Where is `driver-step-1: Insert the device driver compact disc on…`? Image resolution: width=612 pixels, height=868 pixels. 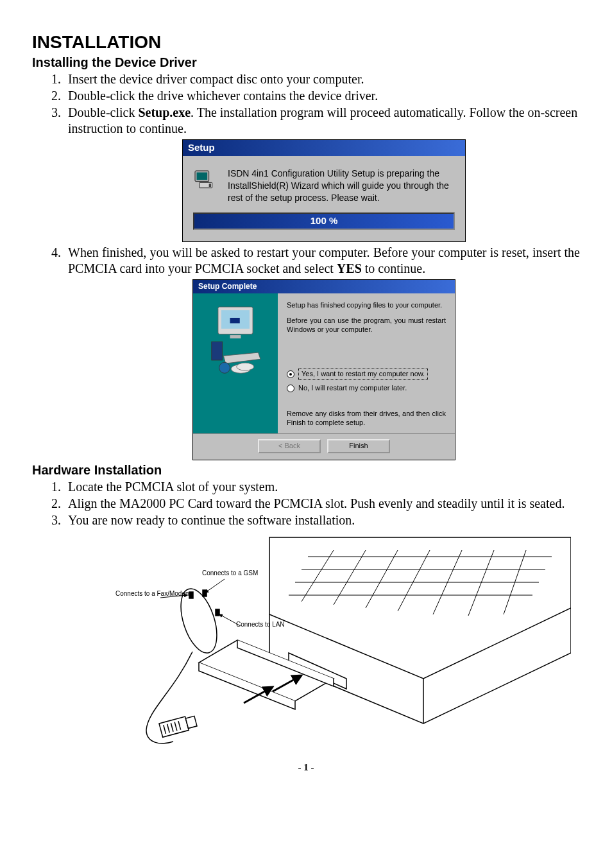 driver-step-1: Insert the device driver compact disc on… is located at coordinates (322, 80).